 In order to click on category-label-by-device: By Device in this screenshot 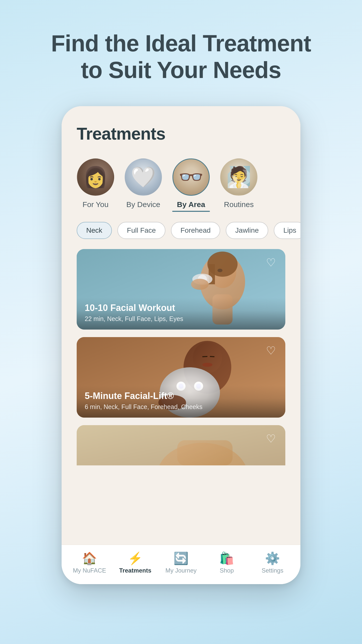, I will do `click(143, 205)`.